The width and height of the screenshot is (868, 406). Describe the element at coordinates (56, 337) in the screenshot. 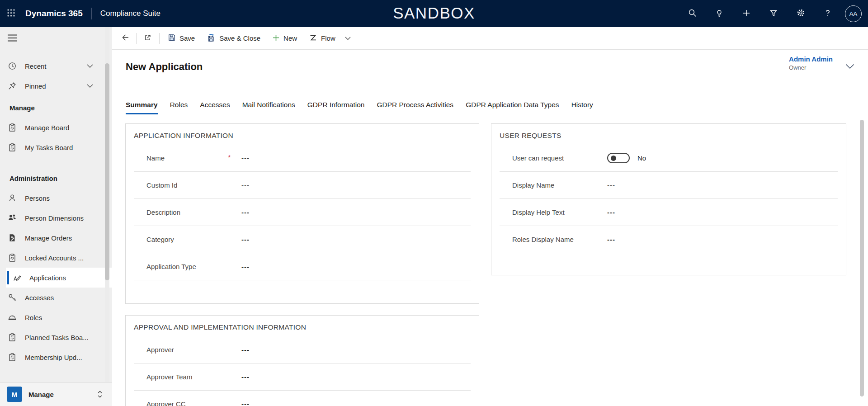

I see `sidebar-item-planned-tasks-board: Planned Tasks Boa...` at that location.